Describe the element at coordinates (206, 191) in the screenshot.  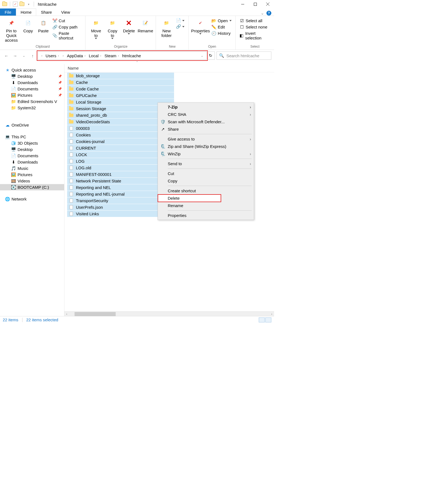
I see `ctx-create-shortcut: Create shortcut` at that location.